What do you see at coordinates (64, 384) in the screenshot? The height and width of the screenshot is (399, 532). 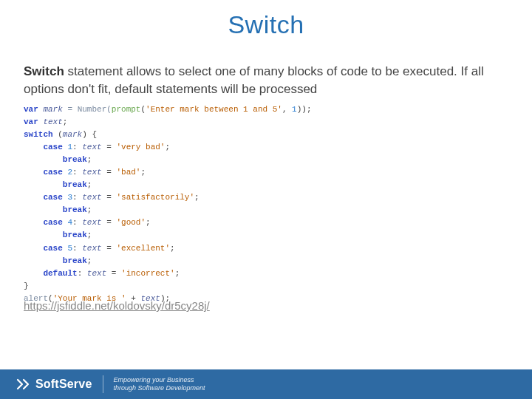 I see `brand-name: SoftServe` at bounding box center [64, 384].